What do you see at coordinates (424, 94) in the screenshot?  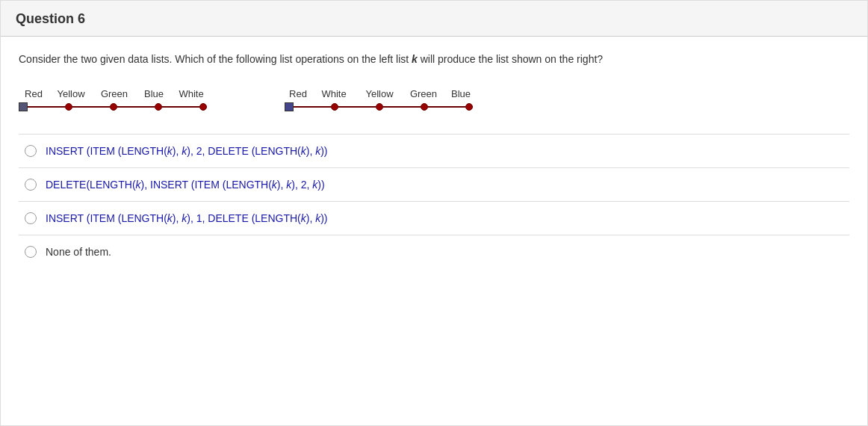 I see `right-label-green: Green` at bounding box center [424, 94].